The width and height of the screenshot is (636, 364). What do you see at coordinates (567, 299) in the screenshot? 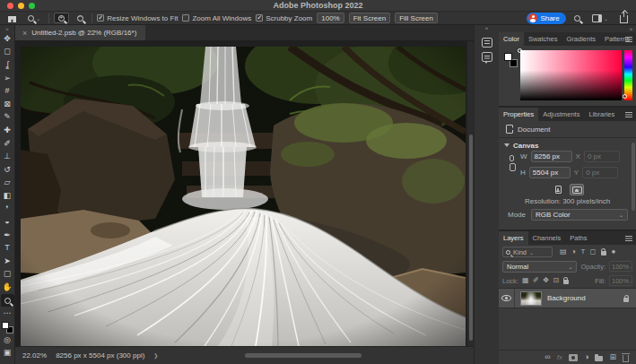
I see `layer-row-background: Background` at bounding box center [567, 299].